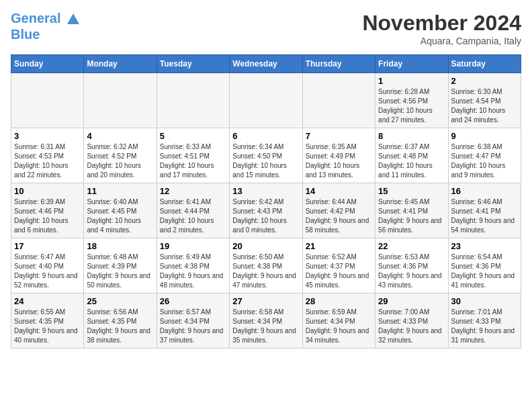 The image size is (532, 411). I want to click on day-number: 26, so click(193, 301).